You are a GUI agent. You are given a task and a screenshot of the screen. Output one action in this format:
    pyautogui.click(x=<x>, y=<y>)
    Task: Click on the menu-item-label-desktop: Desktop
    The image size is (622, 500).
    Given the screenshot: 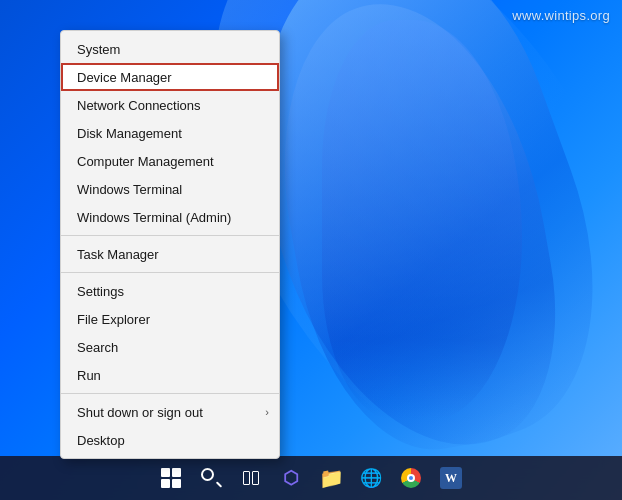 What is the action you would take?
    pyautogui.click(x=101, y=440)
    